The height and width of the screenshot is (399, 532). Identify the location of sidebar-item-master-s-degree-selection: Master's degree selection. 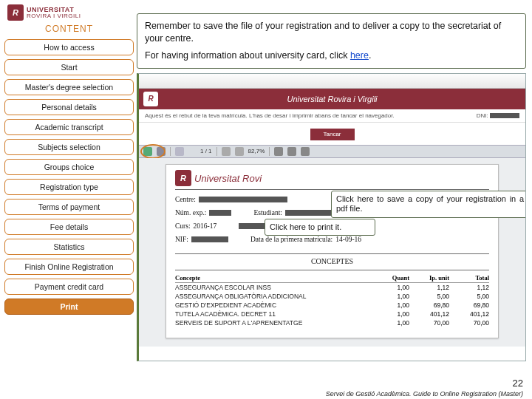
(69, 87).